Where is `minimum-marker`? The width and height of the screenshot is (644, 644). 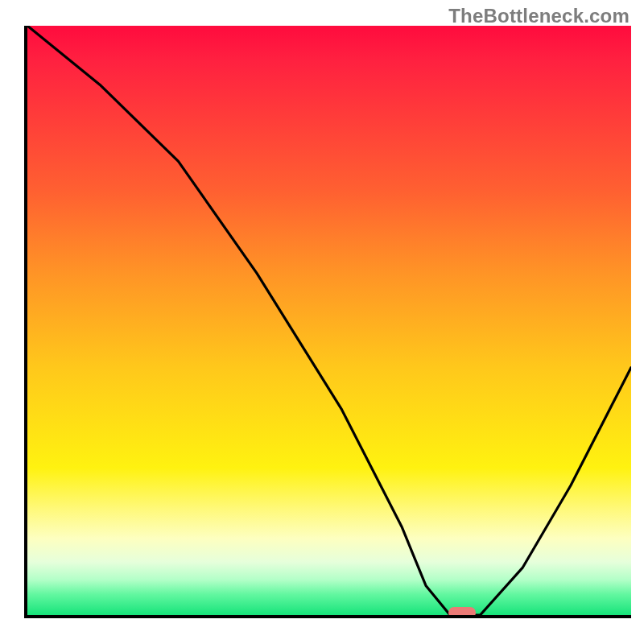
minimum-marker is located at coordinates (462, 613).